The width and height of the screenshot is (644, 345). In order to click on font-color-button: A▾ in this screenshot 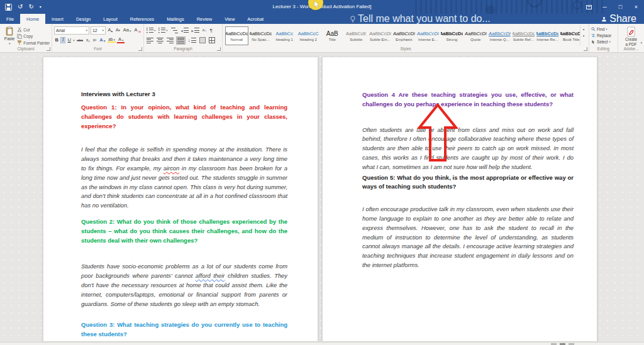, I will do `click(121, 40)`.